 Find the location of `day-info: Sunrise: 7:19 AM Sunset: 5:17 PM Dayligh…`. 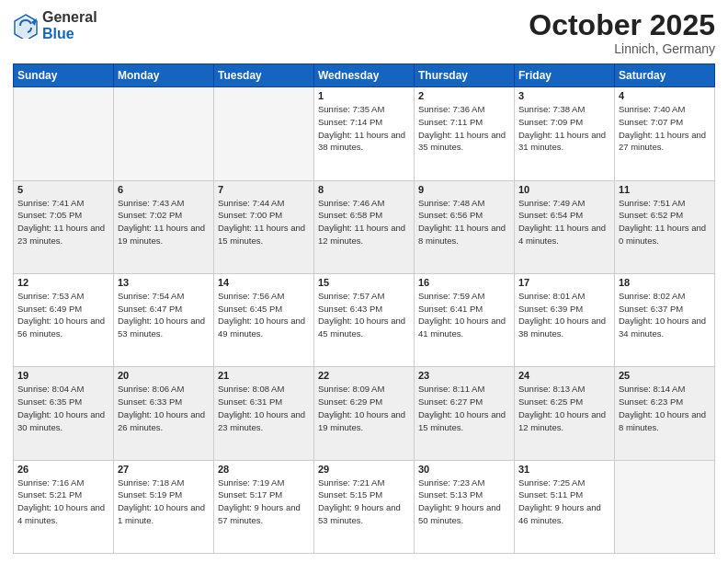

day-info: Sunrise: 7:19 AM Sunset: 5:17 PM Dayligh… is located at coordinates (264, 502).